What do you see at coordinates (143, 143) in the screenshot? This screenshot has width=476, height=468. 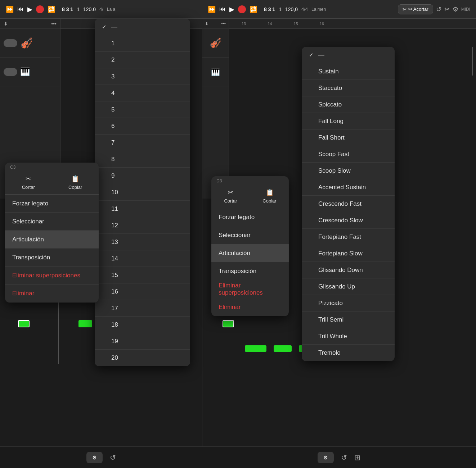 I see `dd-item-7: 7` at bounding box center [143, 143].